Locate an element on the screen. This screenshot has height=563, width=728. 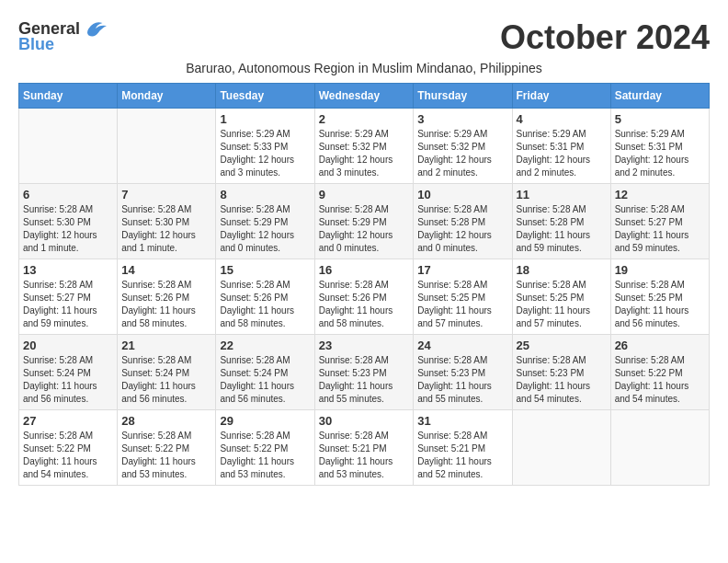
table-row: 4Sunrise: 5:29 AM Sunset: 5:31 PM Daylig… is located at coordinates (561, 146).